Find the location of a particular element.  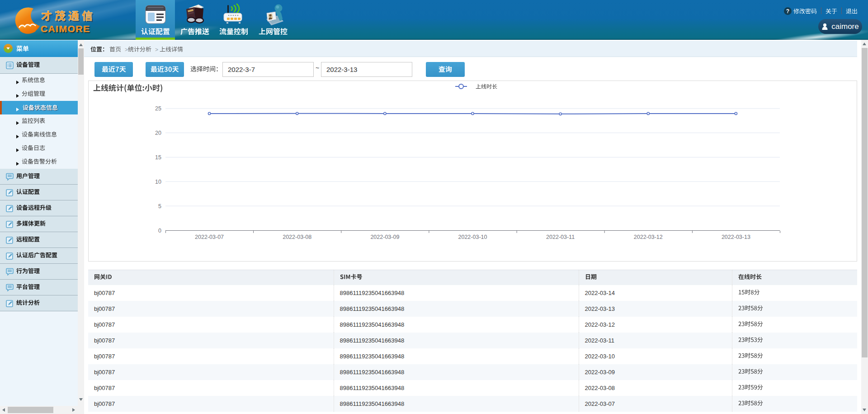

svg-text: 25 is located at coordinates (158, 109).